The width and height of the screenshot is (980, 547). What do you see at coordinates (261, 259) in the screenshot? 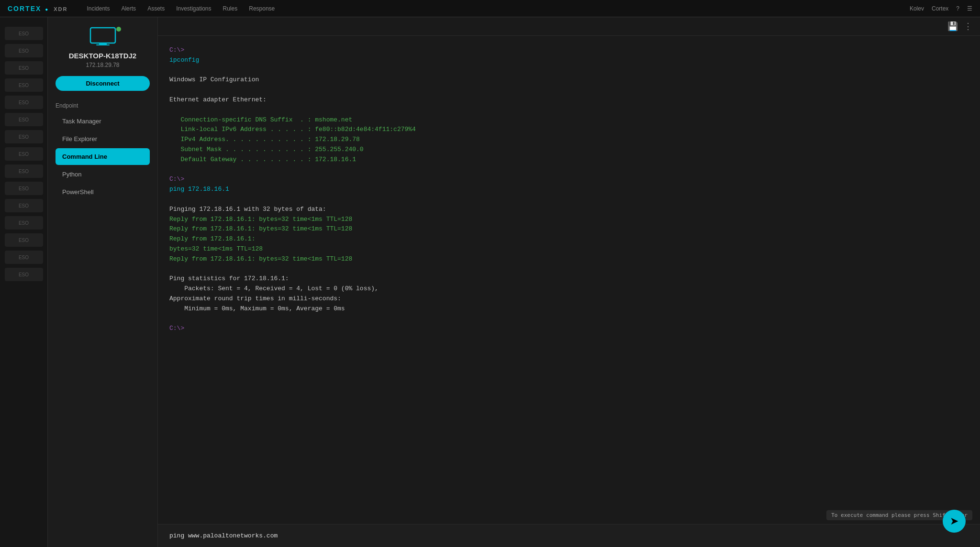
I see `output-reply-4: Reply from 172.18.16.1: bytes=32 time<1m…` at bounding box center [261, 259].